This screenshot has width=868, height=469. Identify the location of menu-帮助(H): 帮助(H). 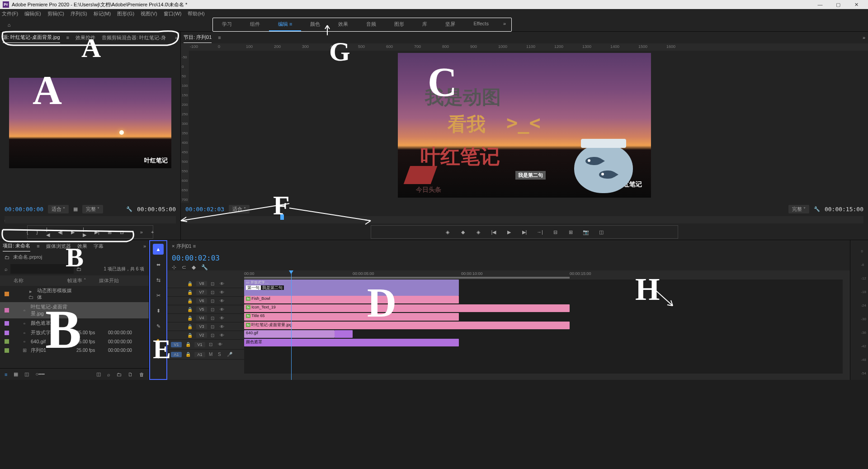
(196, 14).